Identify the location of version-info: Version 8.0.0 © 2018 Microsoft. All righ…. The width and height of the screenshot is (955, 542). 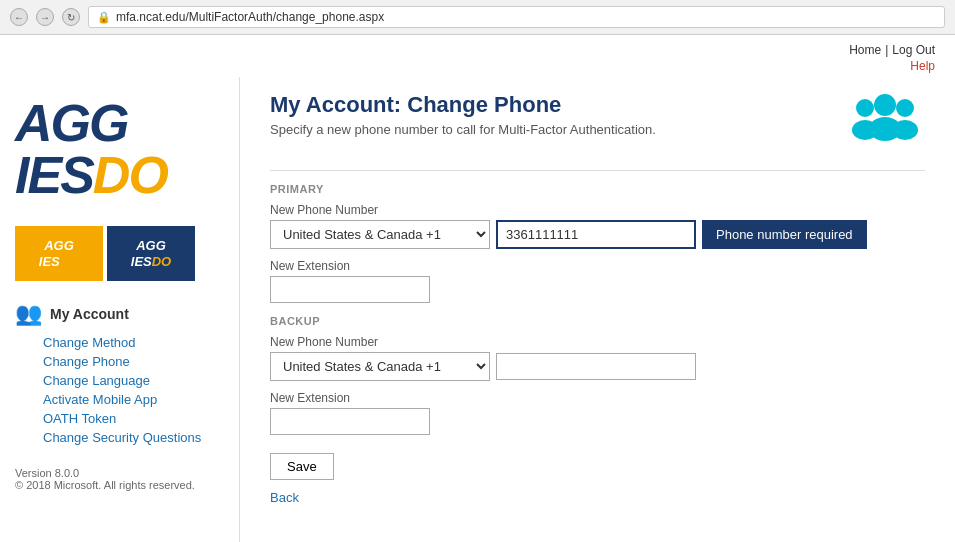
(120, 474).